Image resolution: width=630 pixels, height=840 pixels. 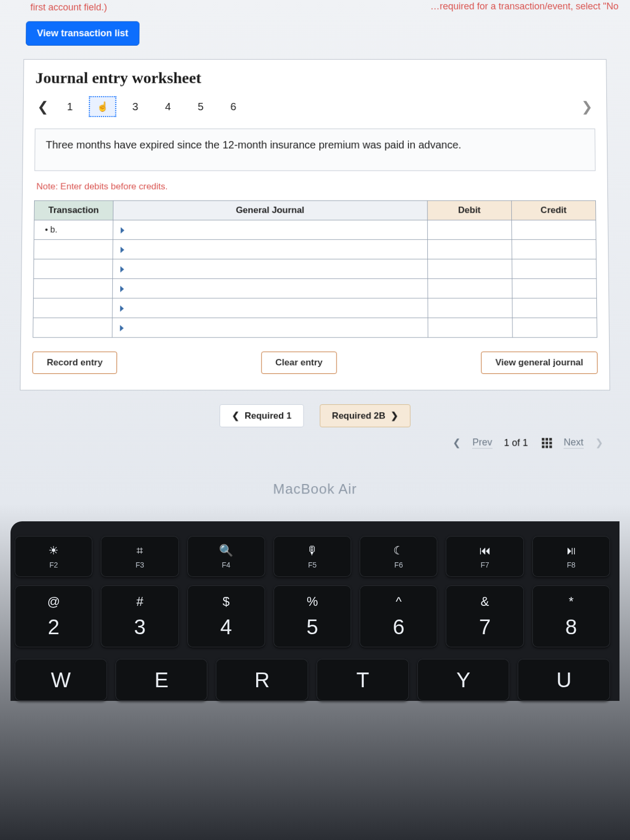 I want to click on fkey-icon: 🎙, so click(x=312, y=551).